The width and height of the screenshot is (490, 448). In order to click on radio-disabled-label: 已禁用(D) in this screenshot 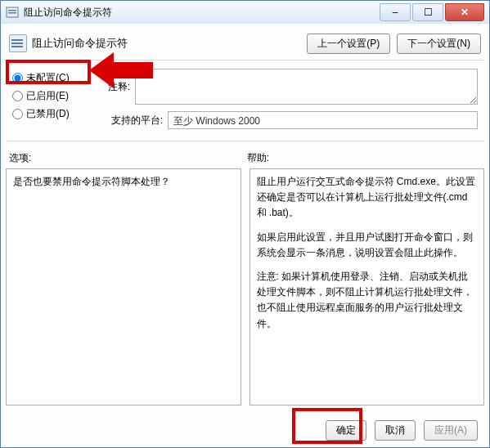, I will do `click(47, 114)`.